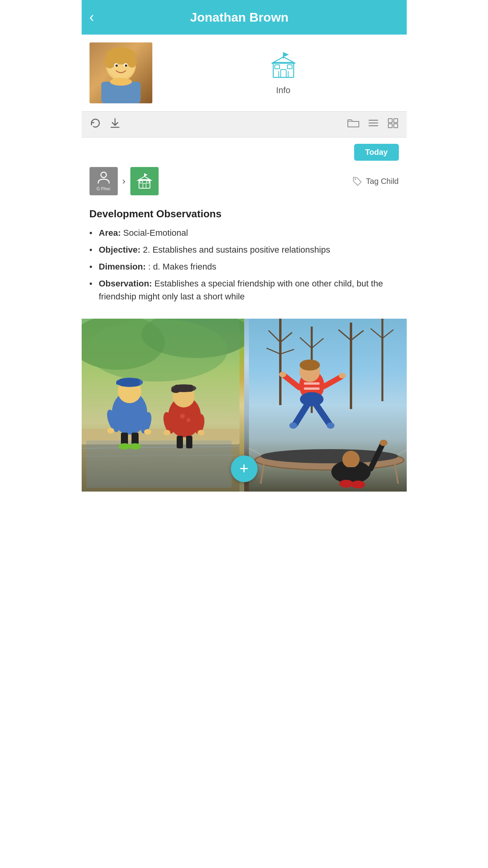  I want to click on page-title: Jonathan Brown, so click(239, 17).